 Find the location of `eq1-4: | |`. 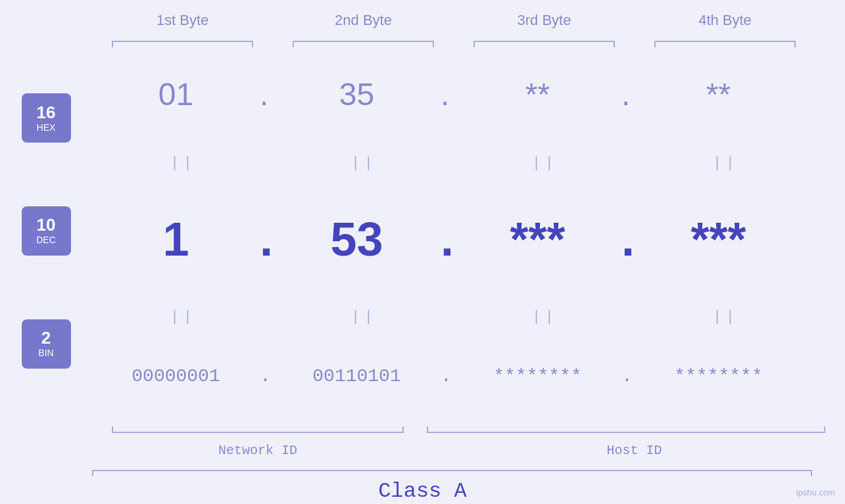

eq1-4: | | is located at coordinates (725, 162).